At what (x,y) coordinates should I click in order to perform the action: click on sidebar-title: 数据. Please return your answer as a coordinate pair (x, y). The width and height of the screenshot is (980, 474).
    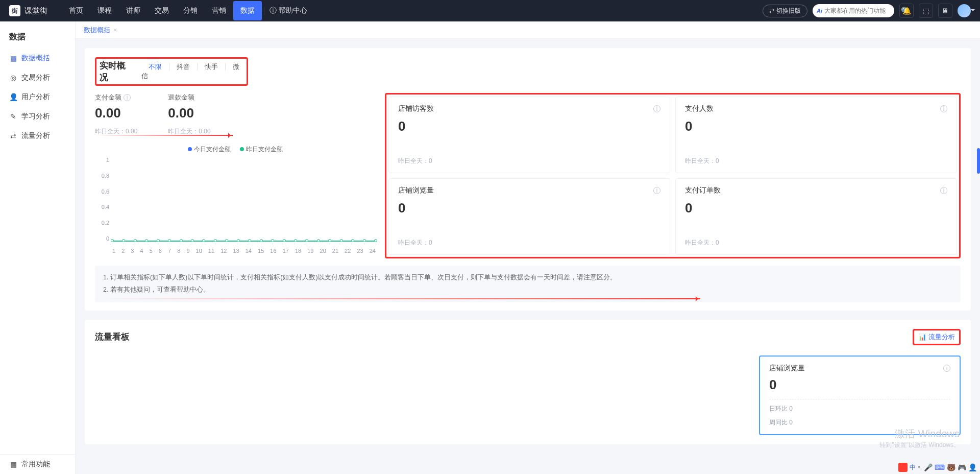
    Looking at the image, I should click on (38, 38).